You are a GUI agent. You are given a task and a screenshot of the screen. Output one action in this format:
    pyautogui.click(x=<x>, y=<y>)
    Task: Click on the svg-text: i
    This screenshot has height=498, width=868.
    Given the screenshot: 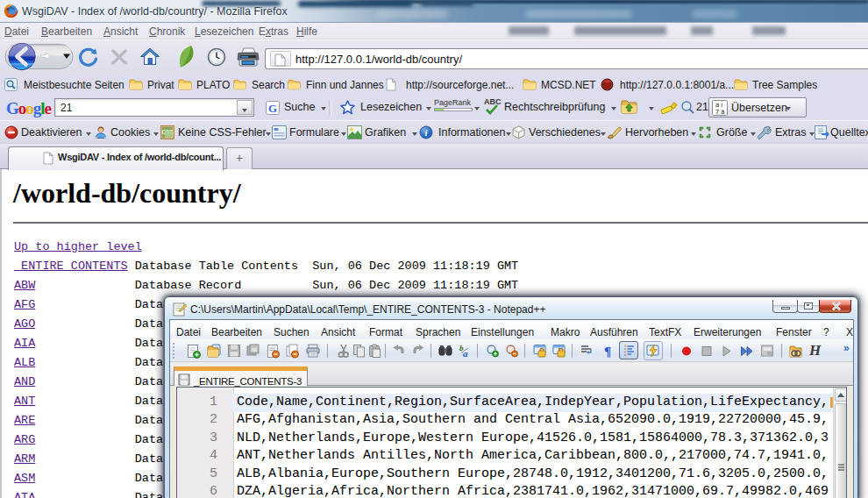 What is the action you would take?
    pyautogui.click(x=426, y=133)
    